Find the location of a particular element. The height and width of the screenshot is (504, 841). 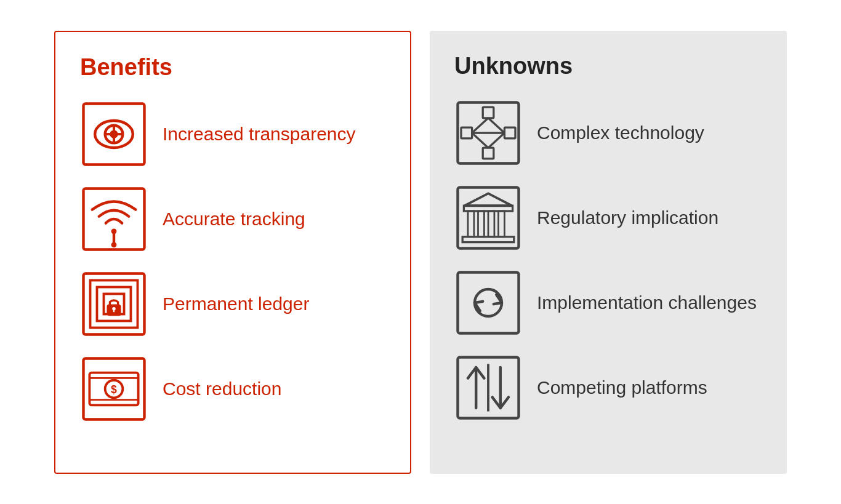

unknowns-item-regulatory: Regulatory implication is located at coordinates (608, 218).